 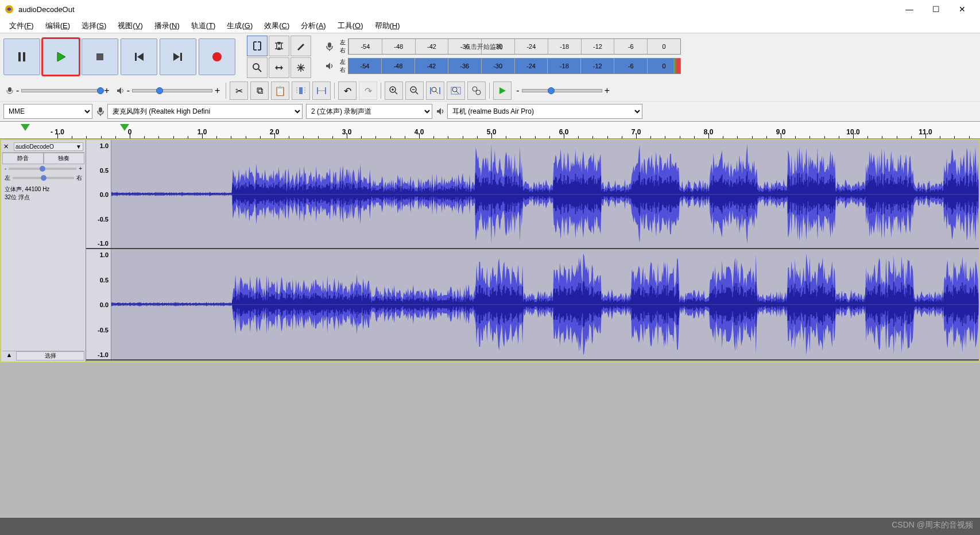 What do you see at coordinates (545, 111) in the screenshot?
I see `playback-device-select: 耳机 (realme Buds Air Pro)` at bounding box center [545, 111].